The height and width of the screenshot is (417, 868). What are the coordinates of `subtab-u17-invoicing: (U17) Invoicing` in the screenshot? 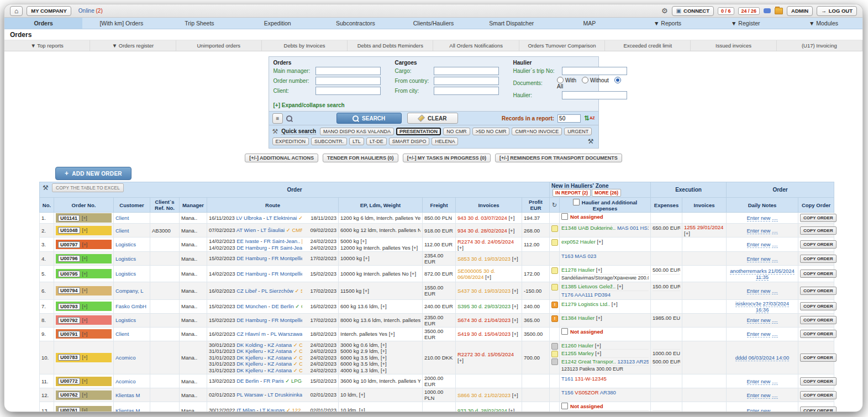 It's located at (820, 45).